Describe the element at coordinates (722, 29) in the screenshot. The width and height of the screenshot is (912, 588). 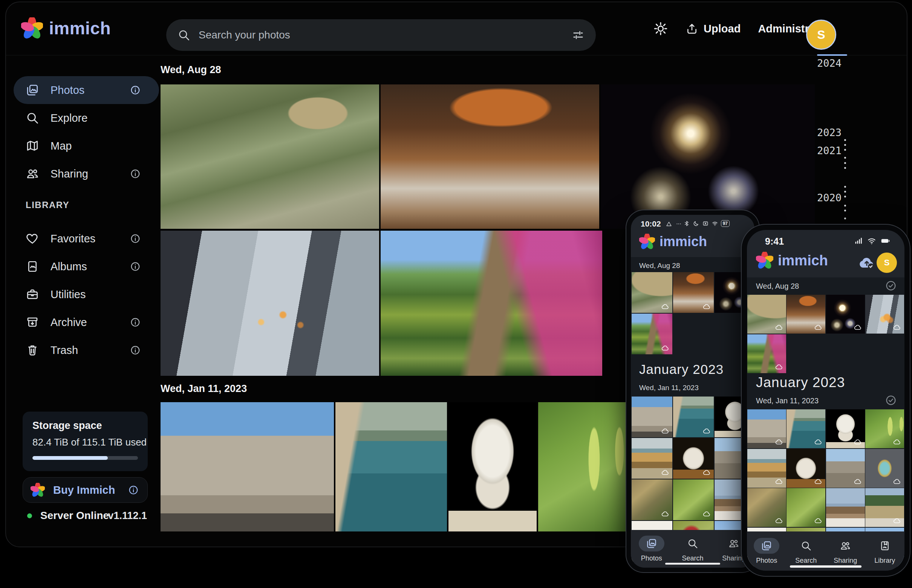
I see `upload-label: Upload` at that location.